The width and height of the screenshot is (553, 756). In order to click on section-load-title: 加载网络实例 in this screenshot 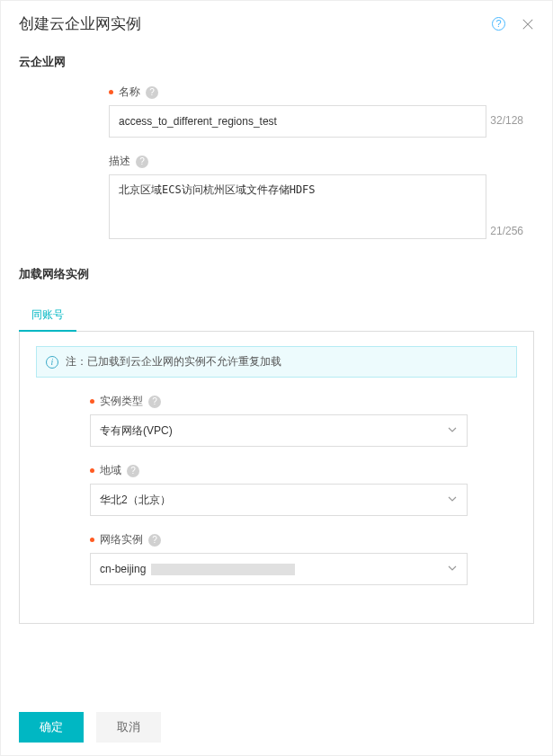, I will do `click(277, 274)`.